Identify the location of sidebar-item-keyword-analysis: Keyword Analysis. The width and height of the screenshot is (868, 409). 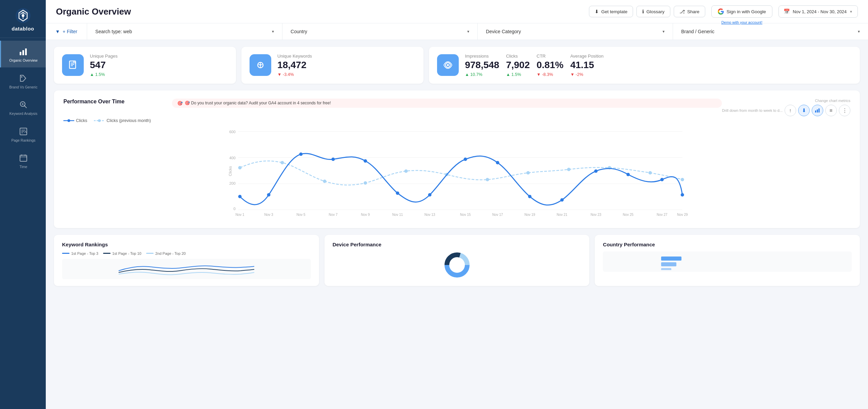
(23, 107).